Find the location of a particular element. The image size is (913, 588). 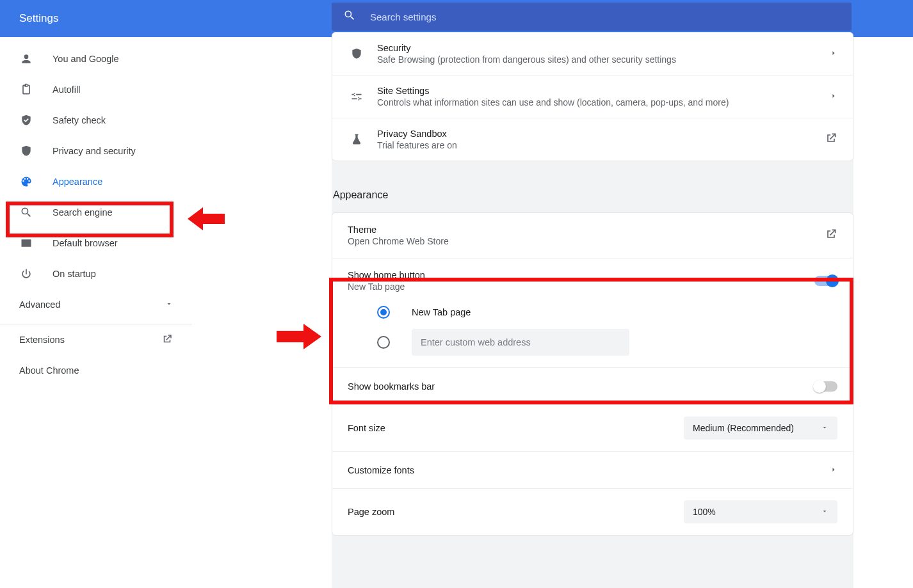

sidebar-item-label: Search engine is located at coordinates (83, 212).